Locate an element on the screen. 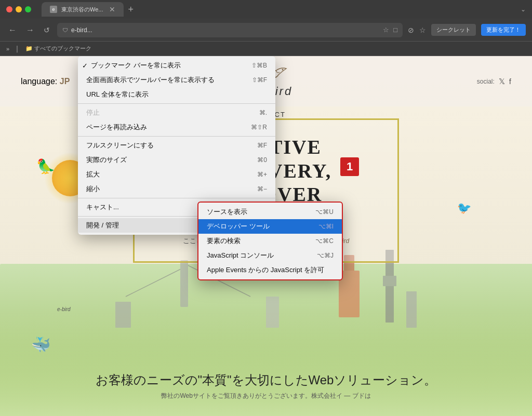  cm-stop: 停止 ⌘. is located at coordinates (177, 113).